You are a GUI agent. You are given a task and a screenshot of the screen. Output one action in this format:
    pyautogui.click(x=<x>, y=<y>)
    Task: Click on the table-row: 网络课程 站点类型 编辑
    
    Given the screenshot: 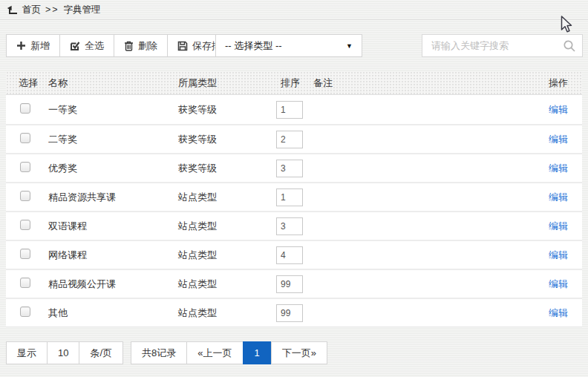 What is the action you would take?
    pyautogui.click(x=294, y=254)
    